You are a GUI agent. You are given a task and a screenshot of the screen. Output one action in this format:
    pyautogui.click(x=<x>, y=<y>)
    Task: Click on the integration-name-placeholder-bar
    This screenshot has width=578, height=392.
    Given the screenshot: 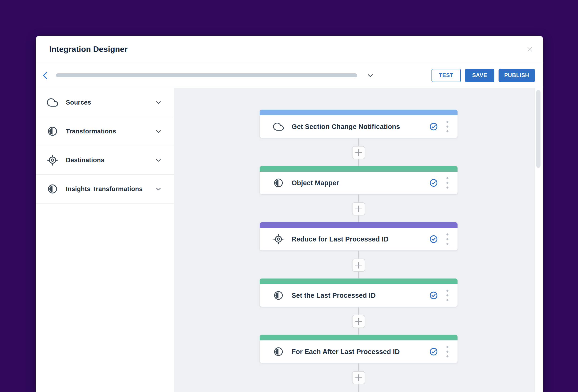 What is the action you would take?
    pyautogui.click(x=206, y=75)
    